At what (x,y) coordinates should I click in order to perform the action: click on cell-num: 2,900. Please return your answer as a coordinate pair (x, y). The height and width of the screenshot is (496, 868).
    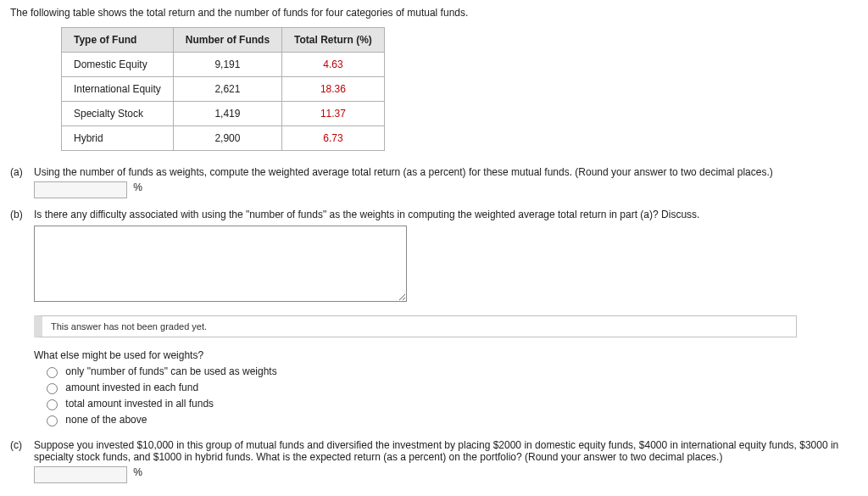
    Looking at the image, I should click on (227, 139).